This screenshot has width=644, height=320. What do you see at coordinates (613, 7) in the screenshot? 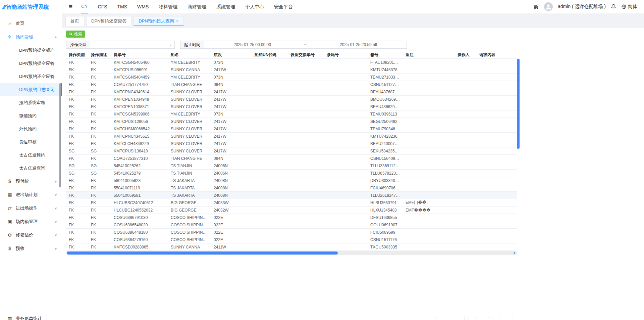
I see `bell-icon` at bounding box center [613, 7].